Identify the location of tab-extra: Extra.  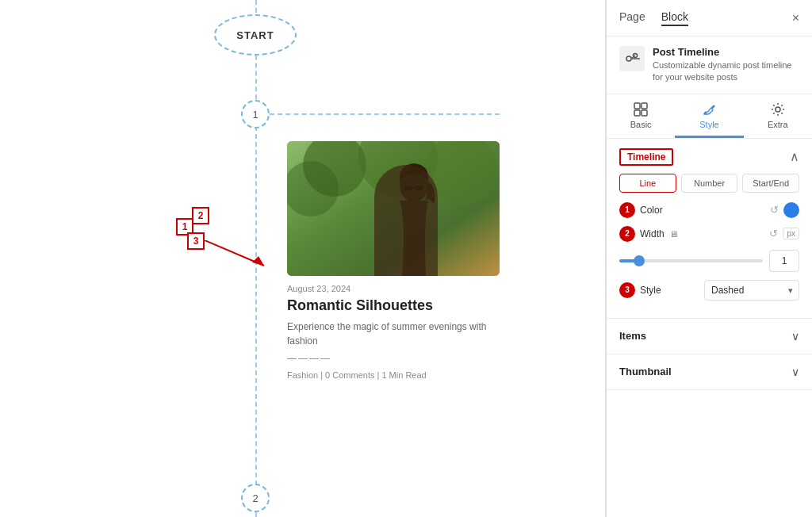
(778, 116).